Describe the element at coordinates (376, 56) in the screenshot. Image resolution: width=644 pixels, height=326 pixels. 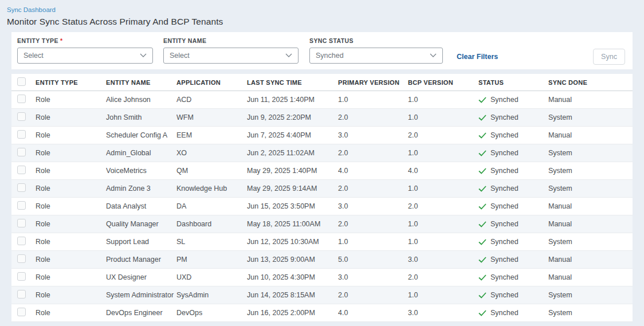
I see `sync-status-select: Synched` at that location.